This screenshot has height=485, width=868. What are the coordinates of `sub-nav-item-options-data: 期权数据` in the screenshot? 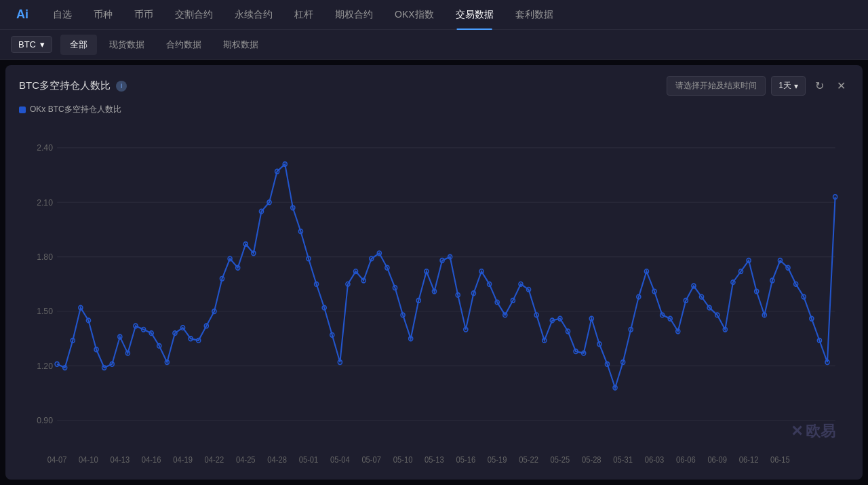 It's located at (241, 45).